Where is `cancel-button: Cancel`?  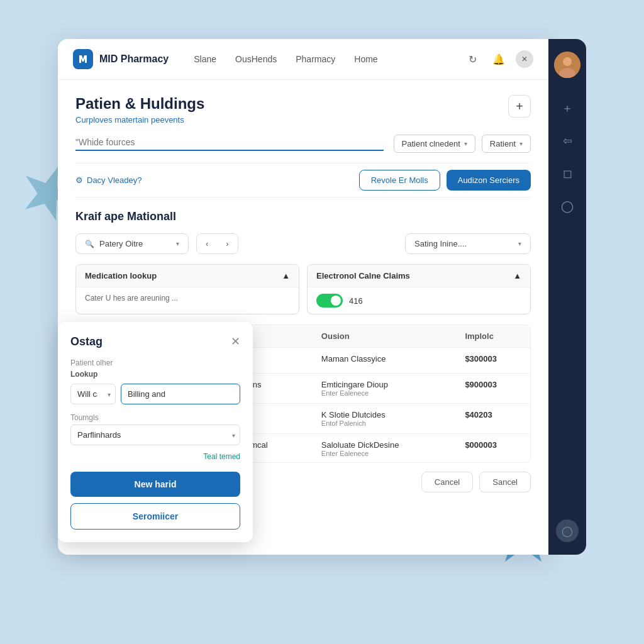
cancel-button: Cancel is located at coordinates (447, 482).